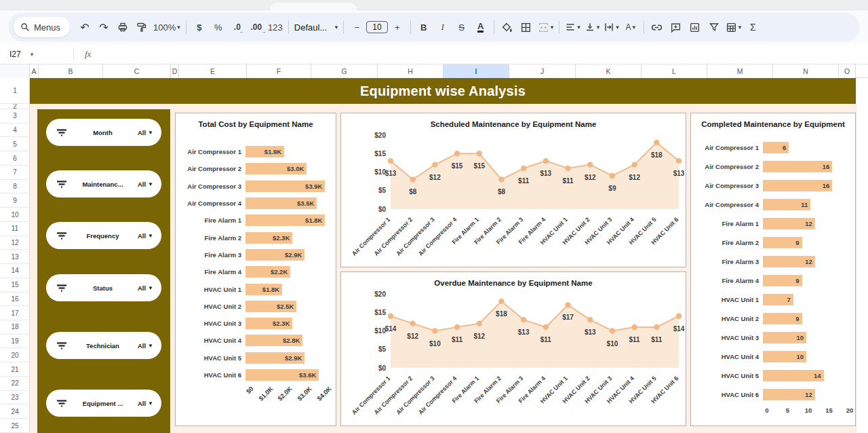 The image size is (868, 433). I want to click on row-header-3: 3, so click(15, 117).